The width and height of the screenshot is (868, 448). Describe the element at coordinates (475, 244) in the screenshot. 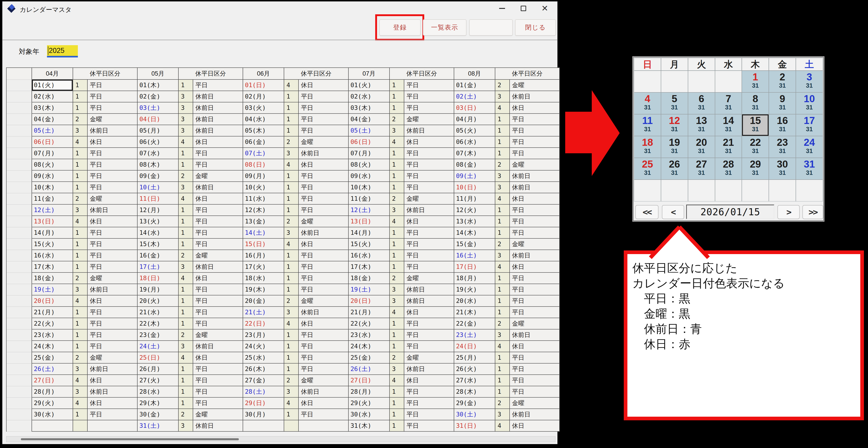

I see `date-cell: 15(金)` at that location.